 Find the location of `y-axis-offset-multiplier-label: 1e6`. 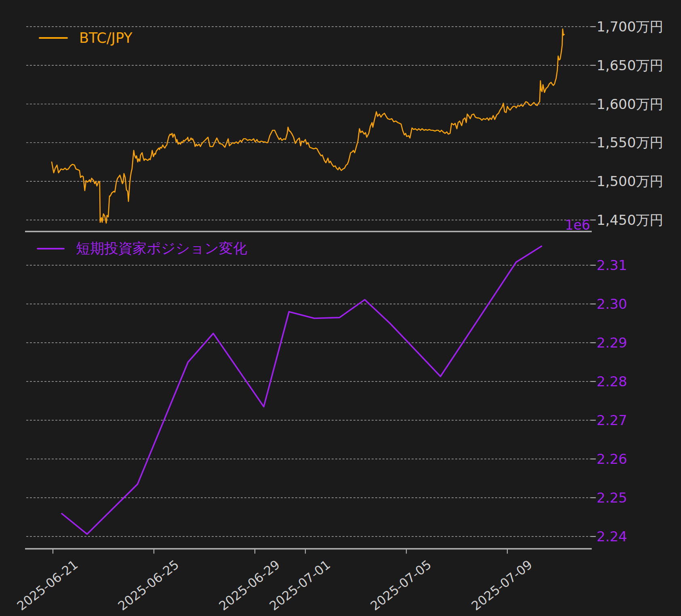

y-axis-offset-multiplier-label: 1e6 is located at coordinates (575, 225).